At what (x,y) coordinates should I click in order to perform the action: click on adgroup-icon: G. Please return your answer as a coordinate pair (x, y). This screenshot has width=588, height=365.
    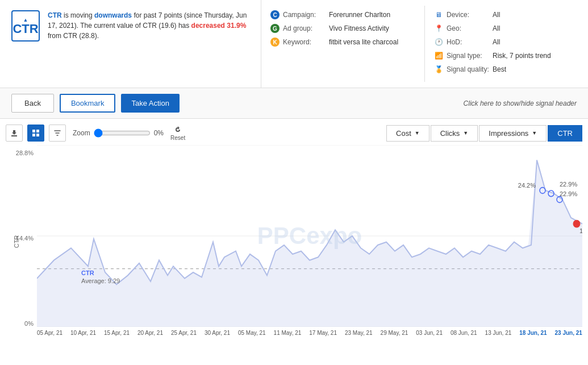
    Looking at the image, I should click on (275, 28).